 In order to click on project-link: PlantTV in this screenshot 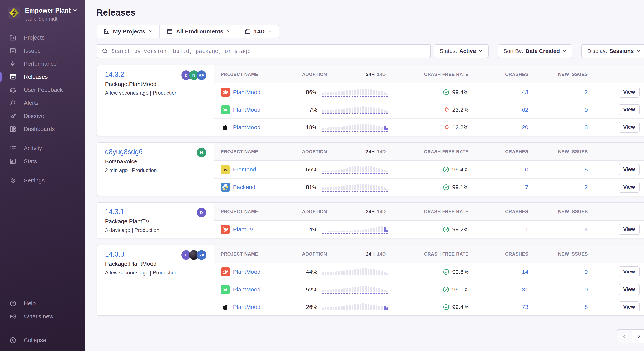, I will do `click(243, 229)`.